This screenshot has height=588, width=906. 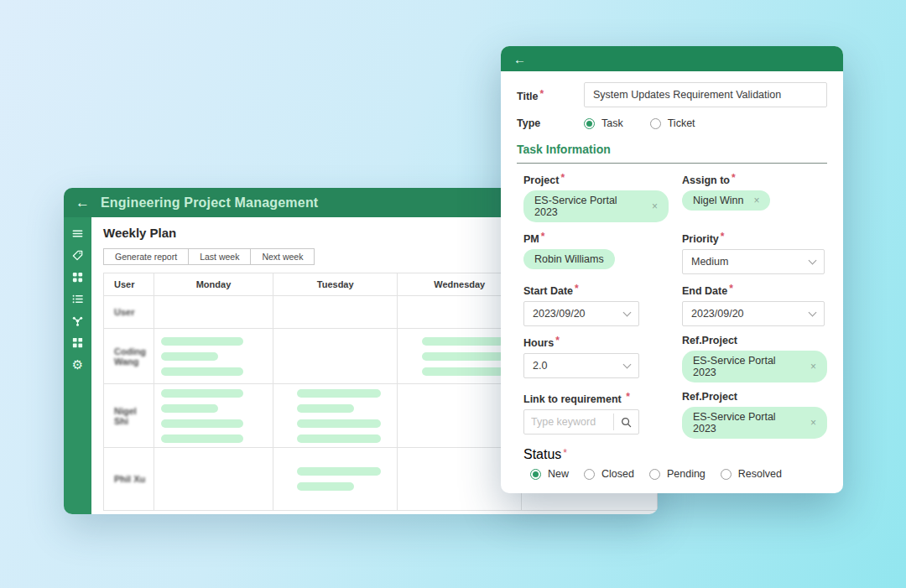 I want to click on start-date-select: 2023/09/20, so click(x=581, y=314).